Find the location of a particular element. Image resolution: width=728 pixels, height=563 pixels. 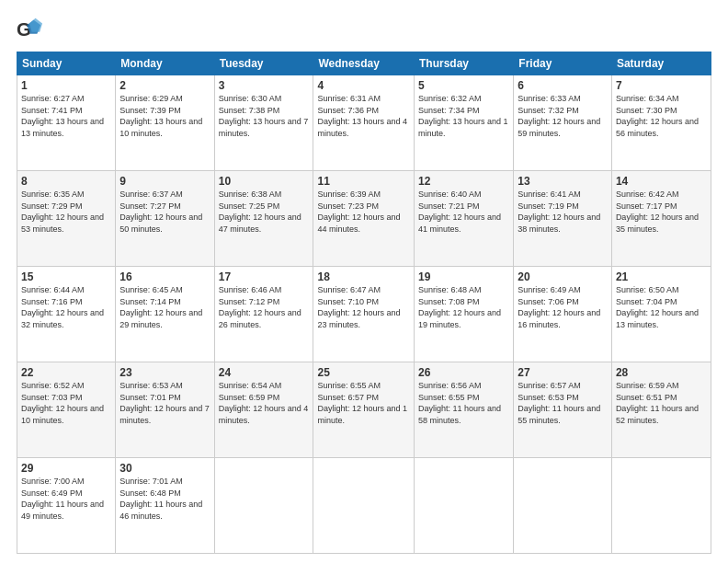

day-info: Sunrise: 6:55 AMSunset: 6:57 PMDaylight:… is located at coordinates (362, 403).